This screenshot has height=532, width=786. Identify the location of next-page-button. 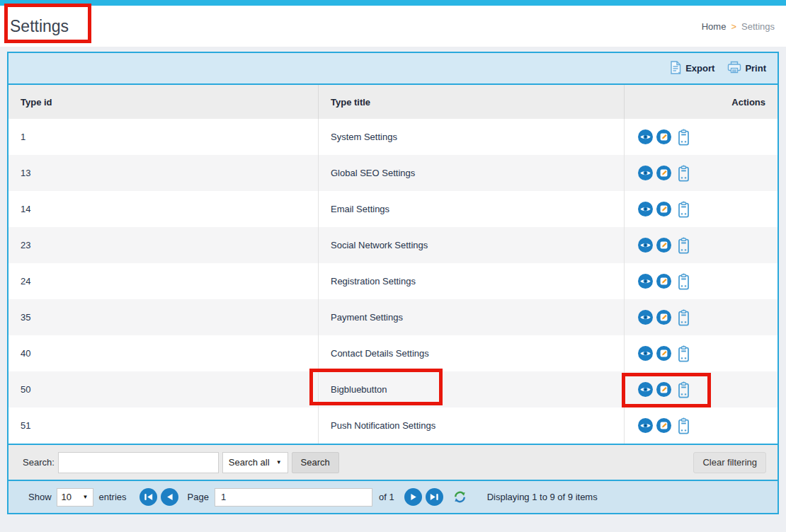
(414, 497).